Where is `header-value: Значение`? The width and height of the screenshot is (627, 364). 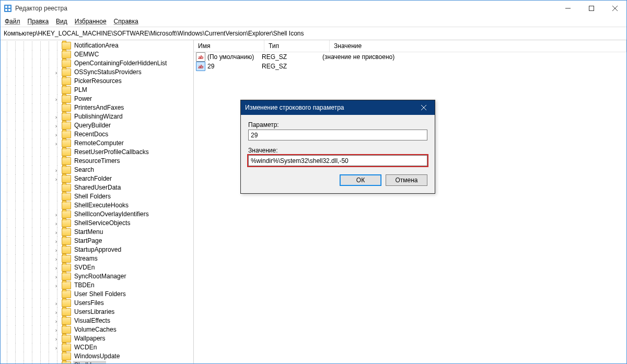 header-value: Значение is located at coordinates (478, 46).